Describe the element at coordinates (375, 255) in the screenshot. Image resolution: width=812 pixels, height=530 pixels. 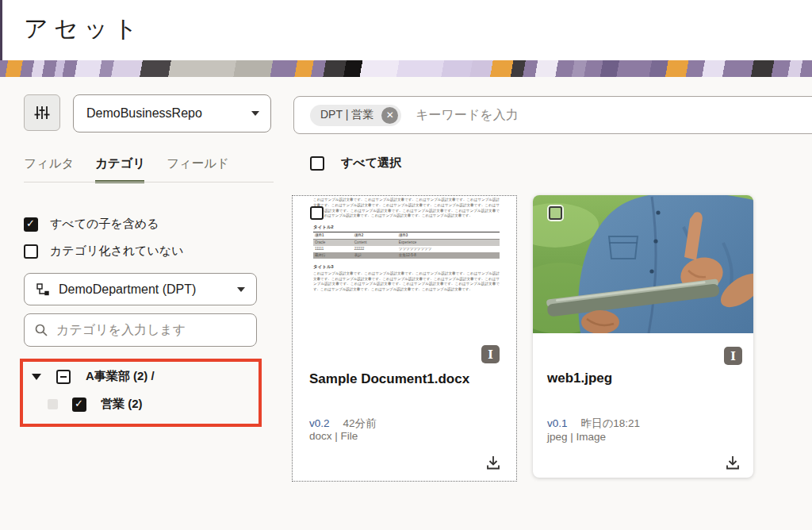
I see `doc-table-cell: 表記` at that location.